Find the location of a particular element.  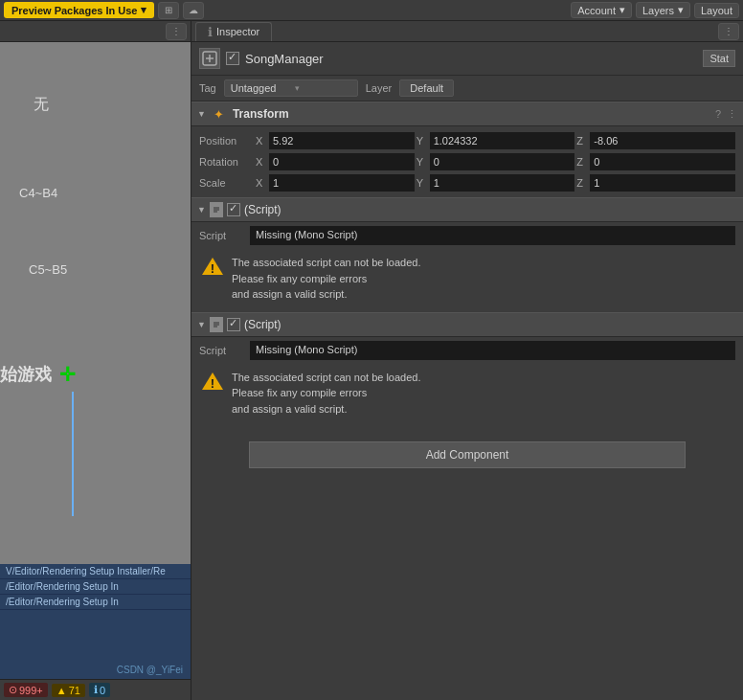

transform-icon: ✦ is located at coordinates (219, 114).